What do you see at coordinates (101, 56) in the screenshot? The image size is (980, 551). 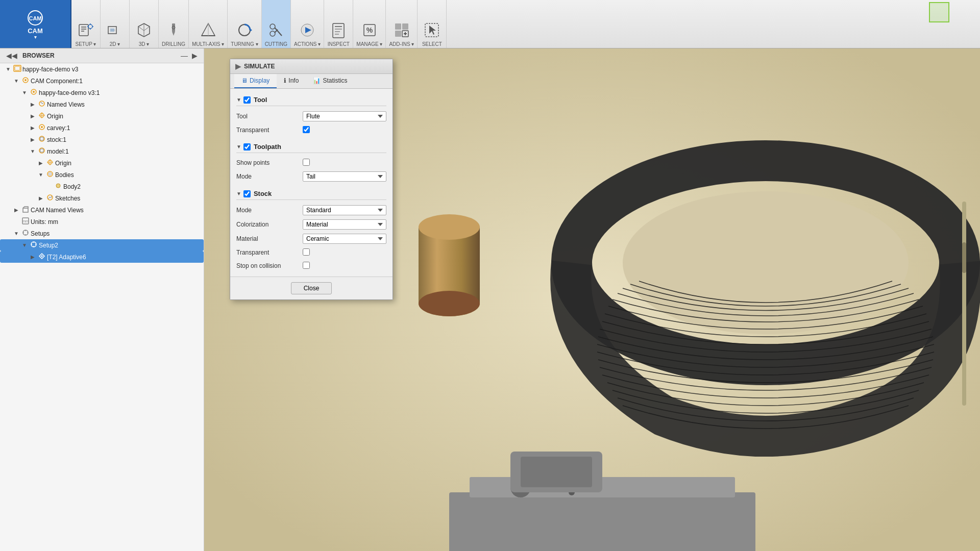 I see `sidebar-title: BROWSER` at bounding box center [101, 56].